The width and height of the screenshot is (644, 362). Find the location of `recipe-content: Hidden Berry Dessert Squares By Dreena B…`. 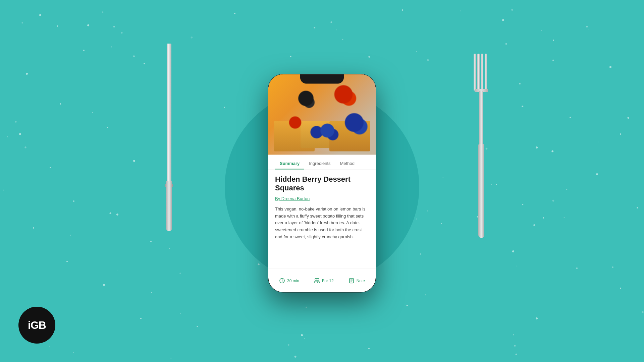

recipe-content: Hidden Berry Dessert Squares By Dreena B… is located at coordinates (322, 208).